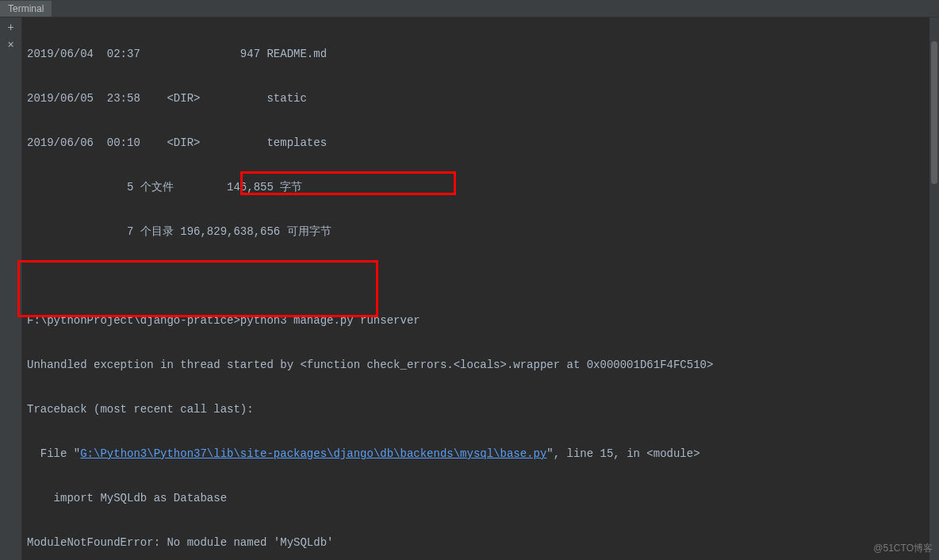 The width and height of the screenshot is (939, 560). I want to click on output-line: Unhandled exception in thread started by…, so click(483, 365).